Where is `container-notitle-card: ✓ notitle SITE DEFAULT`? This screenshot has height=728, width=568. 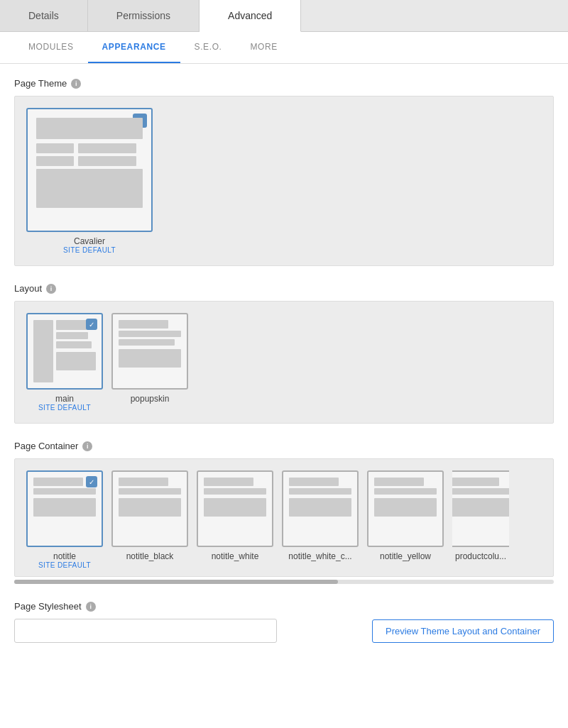
container-notitle-card: ✓ notitle SITE DEFAULT is located at coordinates (65, 519).